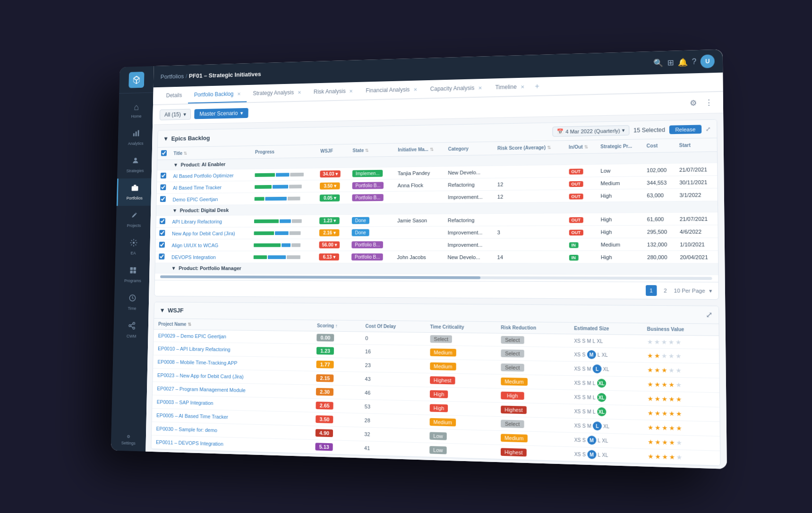 This screenshot has width=812, height=513. What do you see at coordinates (135, 164) in the screenshot?
I see `nav-item-strategies: Strategies` at bounding box center [135, 164].